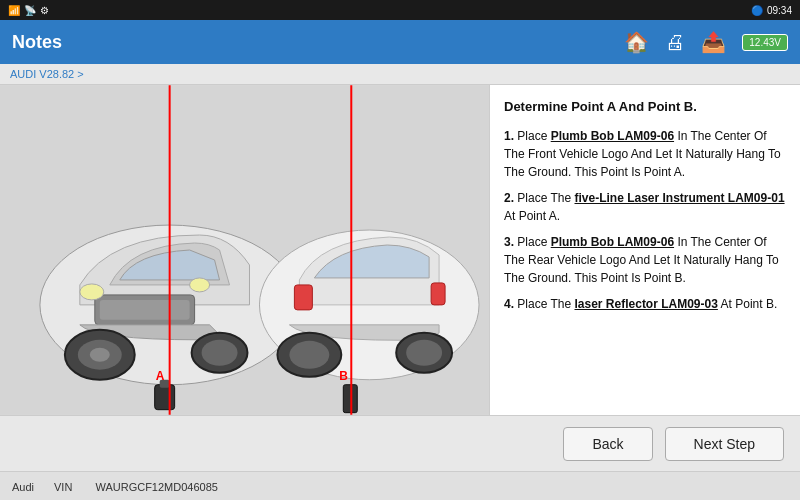  Describe the element at coordinates (64, 487) in the screenshot. I see `vin-label: VIN` at that location.